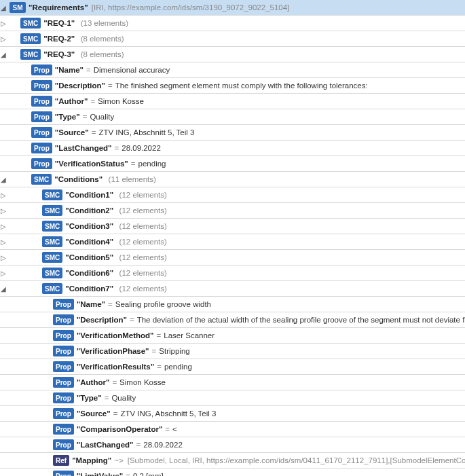  I want to click on prop-row-c7-lastchanged: ▷ Prop "LastChanged" = 28.09.2022, so click(232, 445).